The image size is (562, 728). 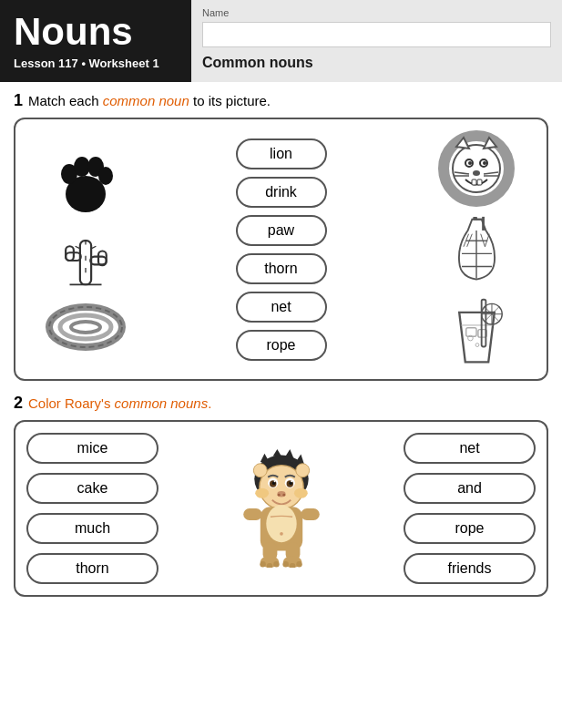 I want to click on word-net: net, so click(x=281, y=307).